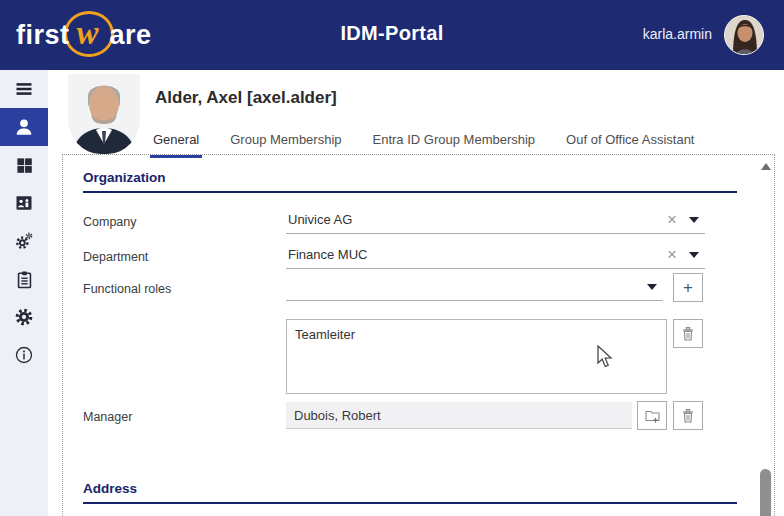  Describe the element at coordinates (630, 145) in the screenshot. I see `tab-out-of-office-assistant: Ouf of Office Assistant` at that location.